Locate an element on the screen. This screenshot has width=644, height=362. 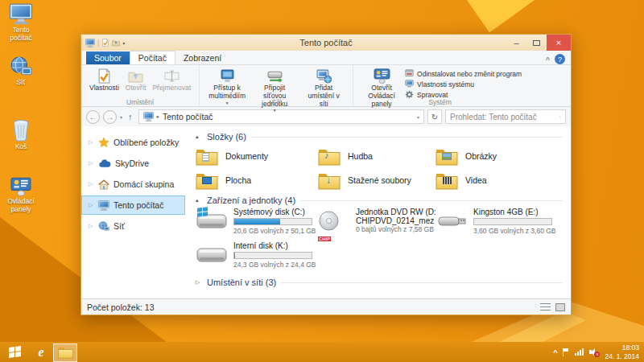
windows-logo-icon is located at coordinates (14, 352).